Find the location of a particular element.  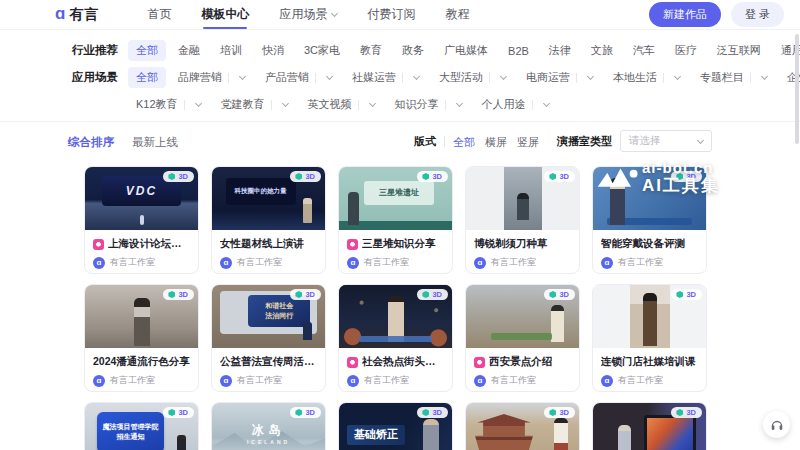

industry-option: B2B is located at coordinates (518, 51).